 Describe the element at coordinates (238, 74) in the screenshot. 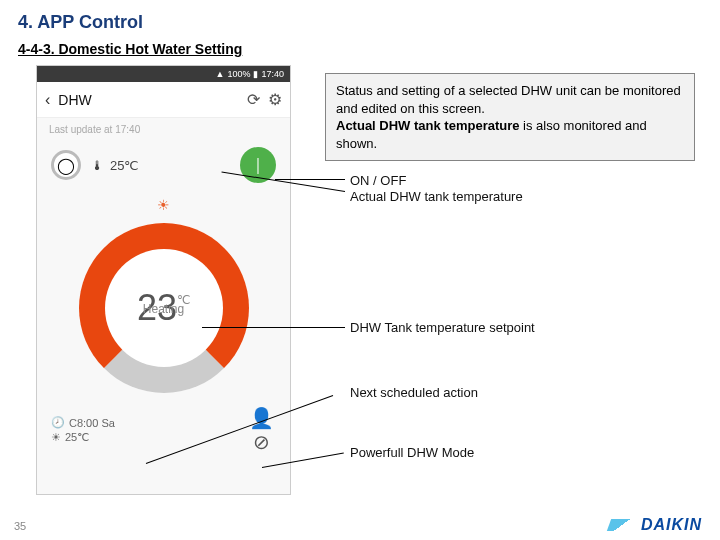

I see `battery-label: 100%` at that location.